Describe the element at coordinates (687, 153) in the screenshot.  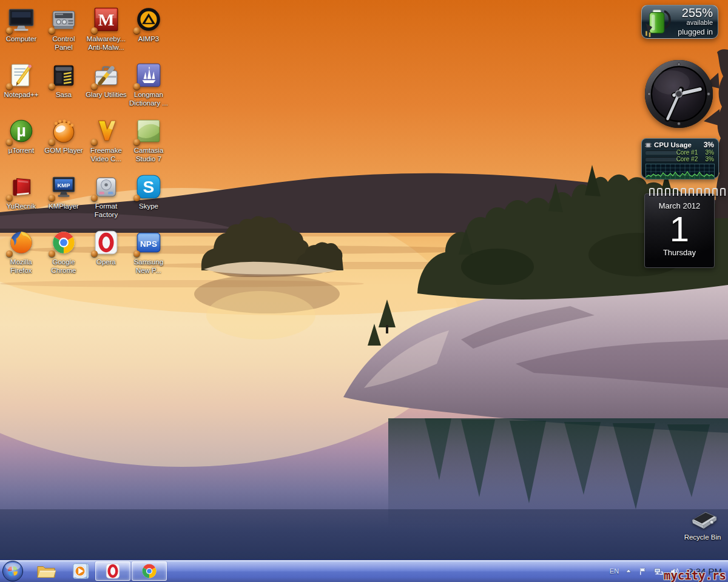
I see `cpu-core1-label: Core #1` at that location.